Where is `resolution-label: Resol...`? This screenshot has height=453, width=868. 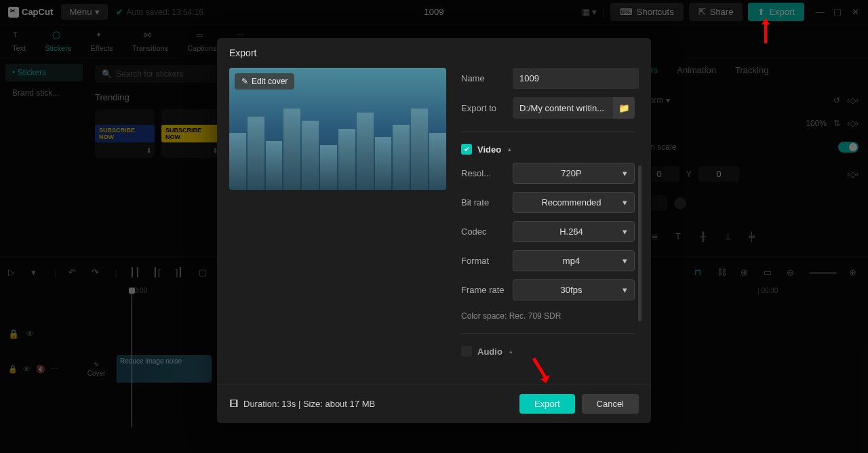
resolution-label: Resol... is located at coordinates (484, 174).